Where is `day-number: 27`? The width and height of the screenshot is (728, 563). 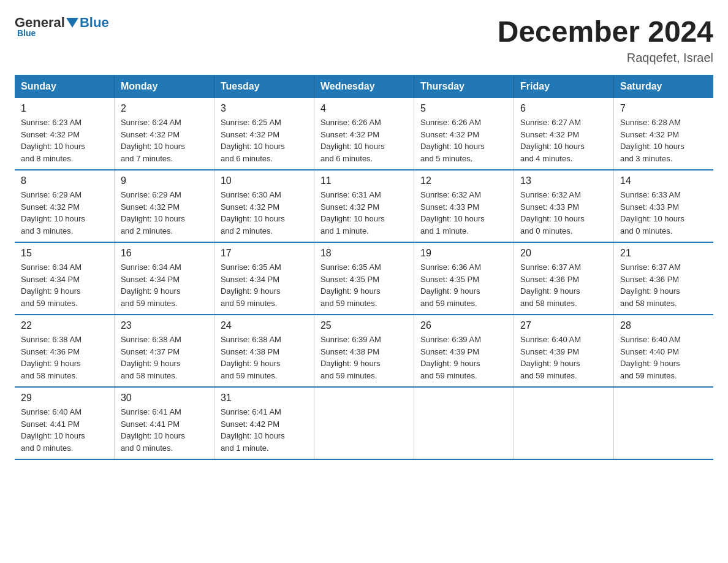 day-number: 27 is located at coordinates (564, 326).